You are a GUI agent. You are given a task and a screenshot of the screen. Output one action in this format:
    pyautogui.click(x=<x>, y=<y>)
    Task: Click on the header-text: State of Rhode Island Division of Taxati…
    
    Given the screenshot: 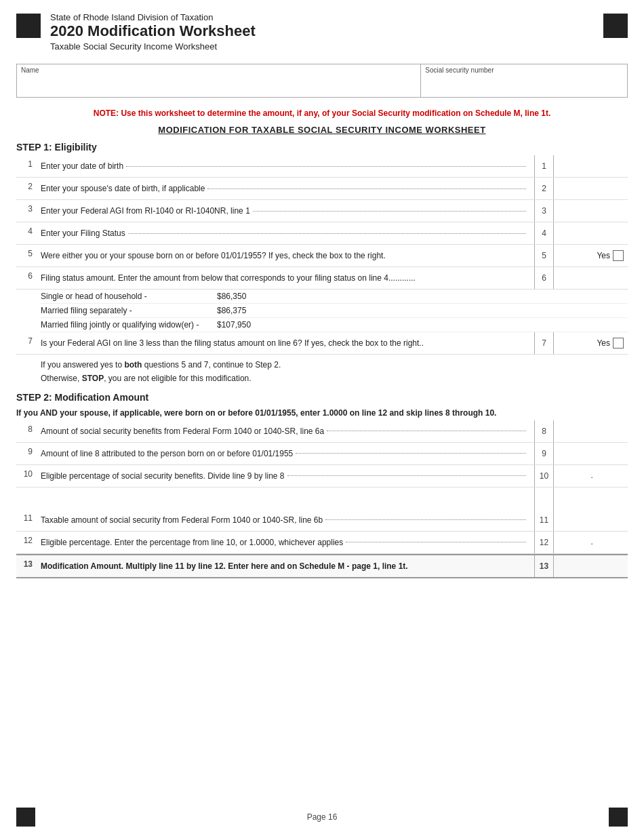 What is the action you would take?
    pyautogui.click(x=322, y=32)
    